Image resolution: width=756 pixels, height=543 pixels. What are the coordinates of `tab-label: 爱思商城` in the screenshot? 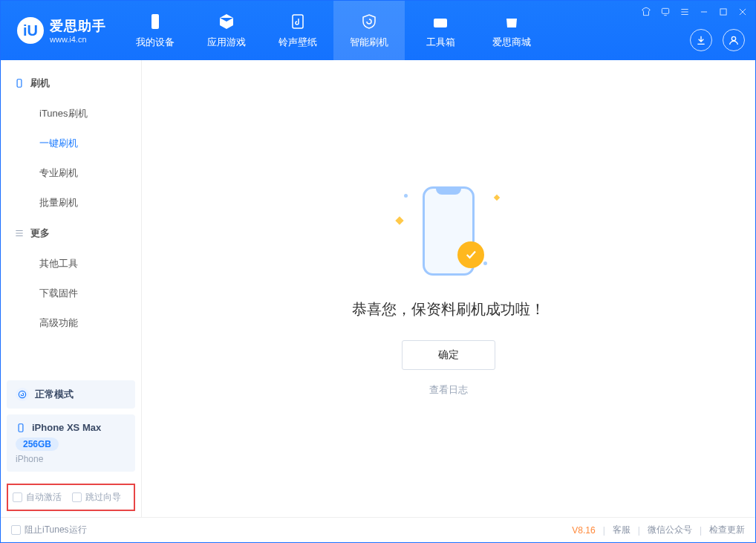 It's located at (512, 42).